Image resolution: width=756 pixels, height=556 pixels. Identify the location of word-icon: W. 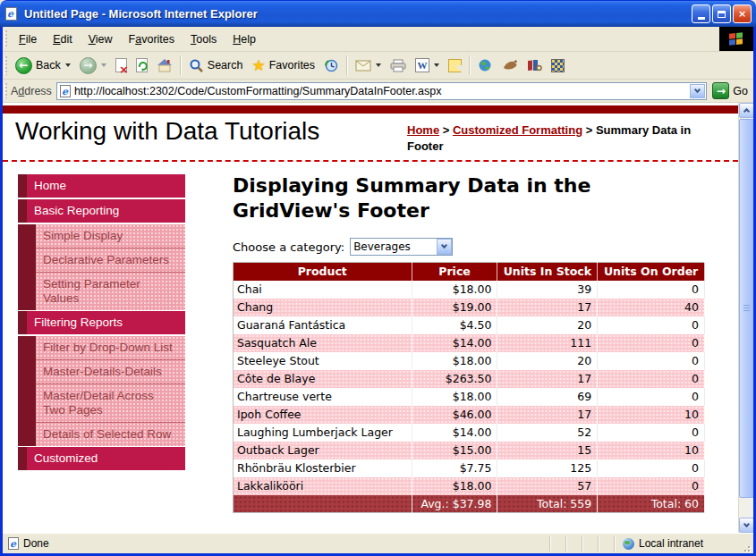
(422, 65).